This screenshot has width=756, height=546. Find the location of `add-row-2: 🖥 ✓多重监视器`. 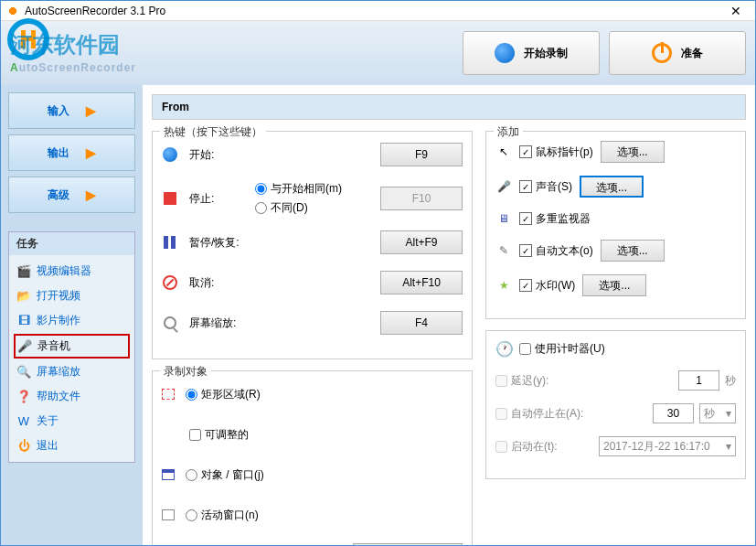

add-row-2: 🖥 ✓多重监视器 is located at coordinates (616, 219).